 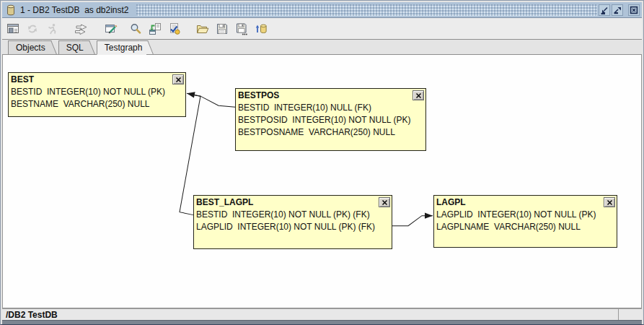 What do you see at coordinates (74, 48) in the screenshot?
I see `tab-sql: SQL` at bounding box center [74, 48].